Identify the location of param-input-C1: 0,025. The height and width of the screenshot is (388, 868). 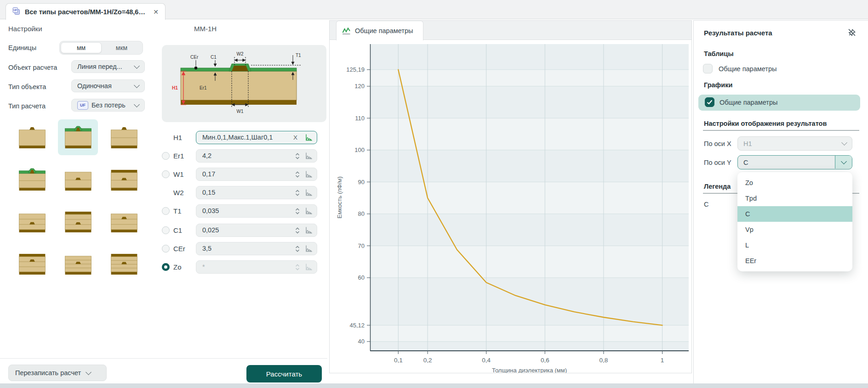
(257, 231).